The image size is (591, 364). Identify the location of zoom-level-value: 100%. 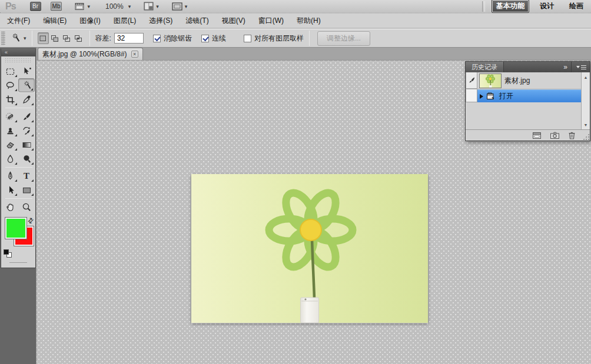
(114, 6).